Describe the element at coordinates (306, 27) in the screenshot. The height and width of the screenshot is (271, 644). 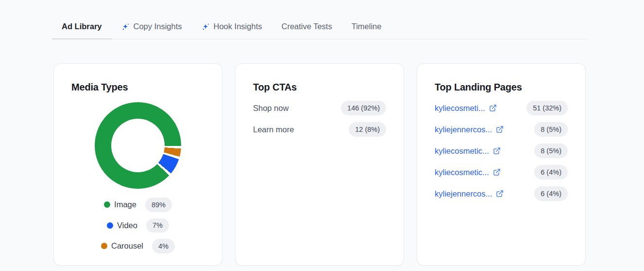
I see `tab-creative-tests: Creative Tests` at that location.